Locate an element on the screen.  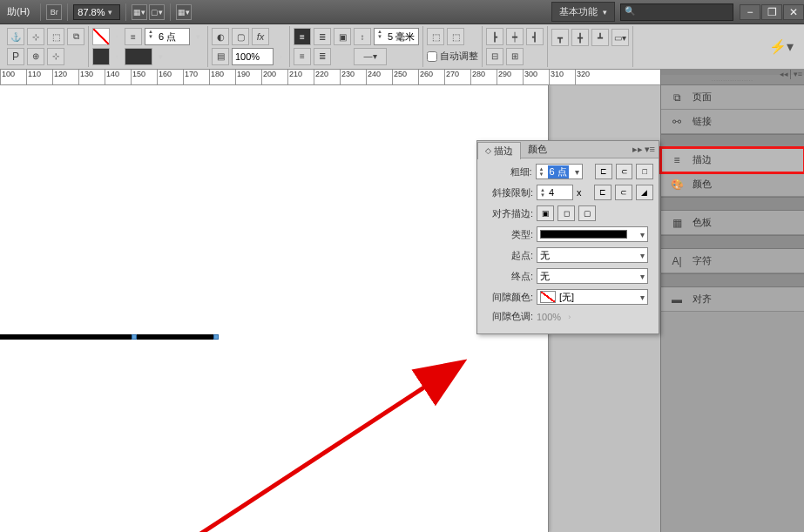
collapse-icon: ▸▸ is located at coordinates (638, 150).